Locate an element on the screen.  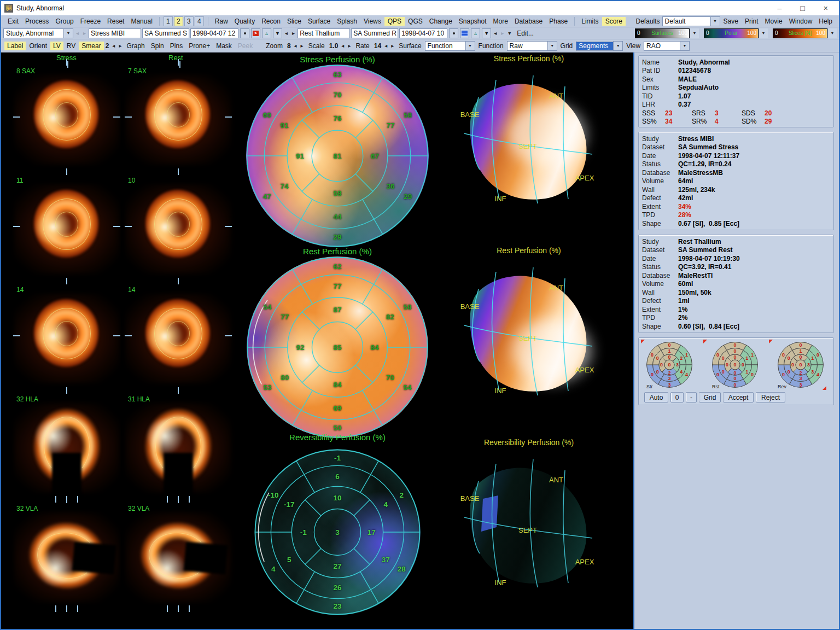
page-button-2: 2 is located at coordinates (178, 21).